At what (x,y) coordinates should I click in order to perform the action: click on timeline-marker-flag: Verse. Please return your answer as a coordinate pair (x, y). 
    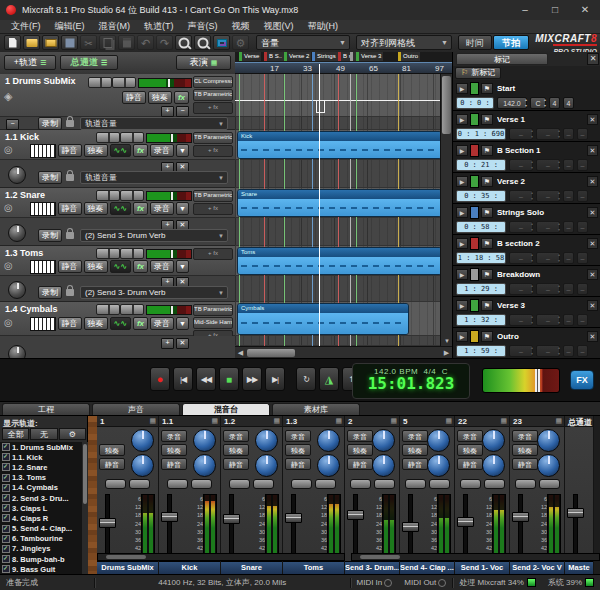
    Looking at the image, I should click on (250, 56).